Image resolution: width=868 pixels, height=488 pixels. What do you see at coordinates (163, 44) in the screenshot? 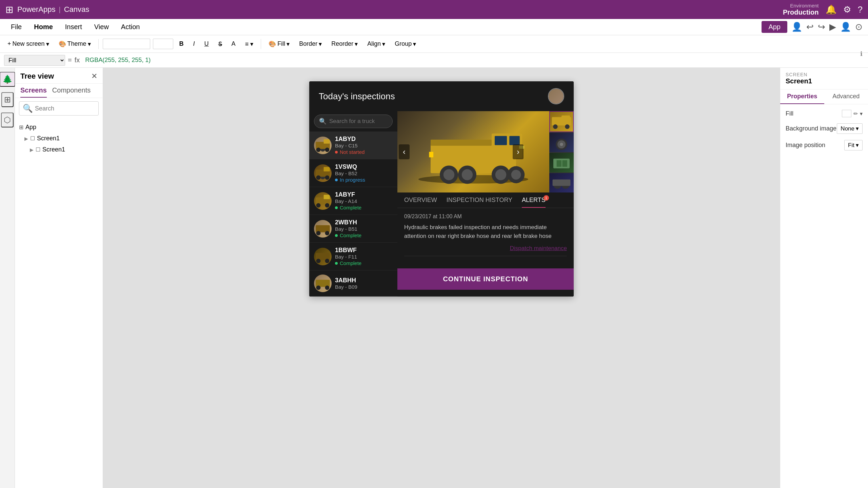
I see `font-size-input` at bounding box center [163, 44].